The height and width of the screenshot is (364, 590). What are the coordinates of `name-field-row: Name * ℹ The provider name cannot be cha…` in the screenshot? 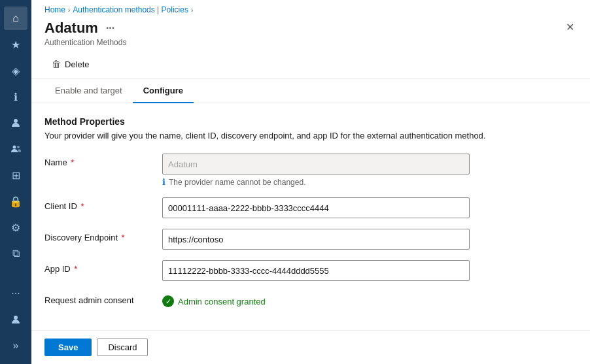 It's located at (311, 170).